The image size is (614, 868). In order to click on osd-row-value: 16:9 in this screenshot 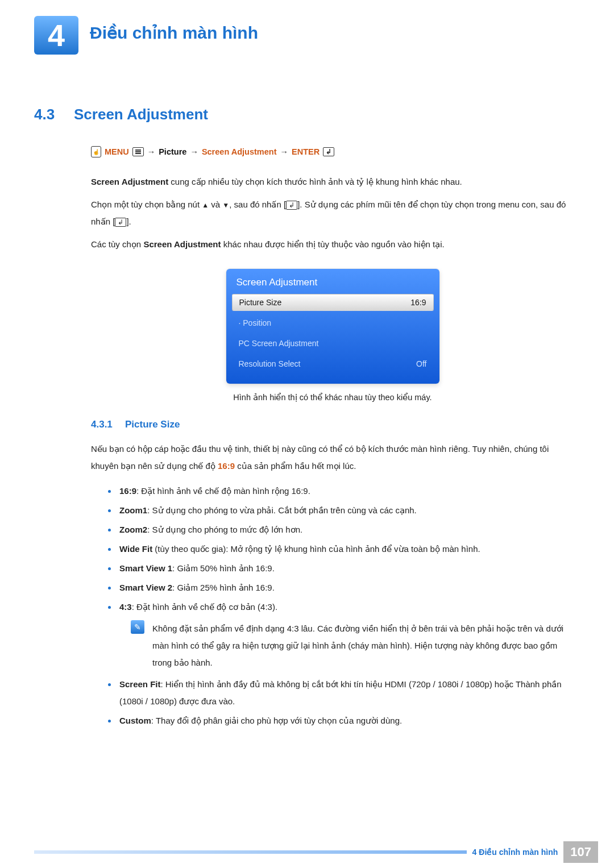, I will do `click(418, 302)`.